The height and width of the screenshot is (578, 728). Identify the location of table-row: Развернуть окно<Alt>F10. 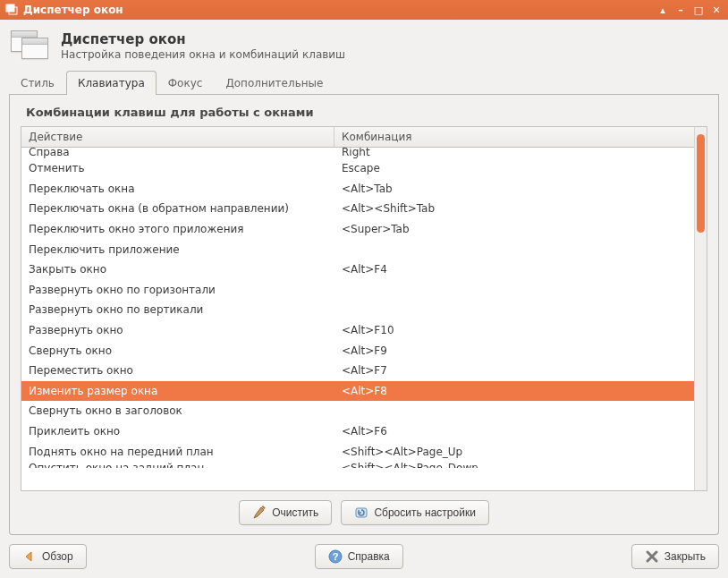
(358, 331).